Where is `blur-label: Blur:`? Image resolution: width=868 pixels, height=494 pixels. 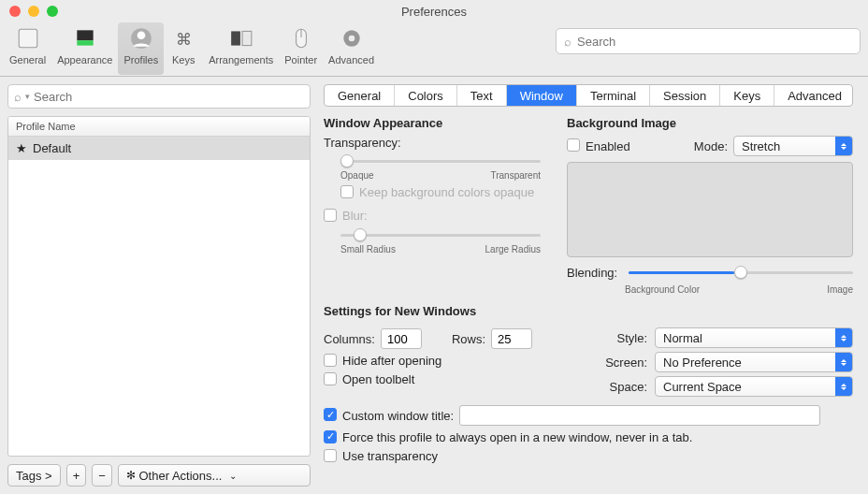 blur-label: Blur: is located at coordinates (355, 215).